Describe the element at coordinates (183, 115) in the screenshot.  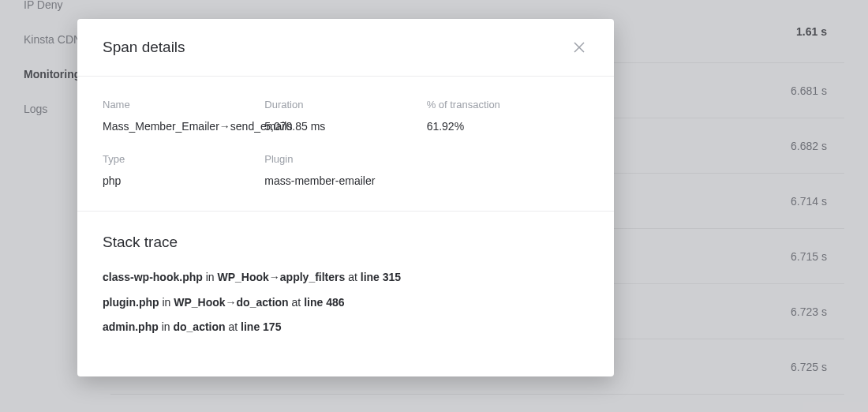
I see `field-name: Name Mass_Member_Emailer→send_emails` at that location.